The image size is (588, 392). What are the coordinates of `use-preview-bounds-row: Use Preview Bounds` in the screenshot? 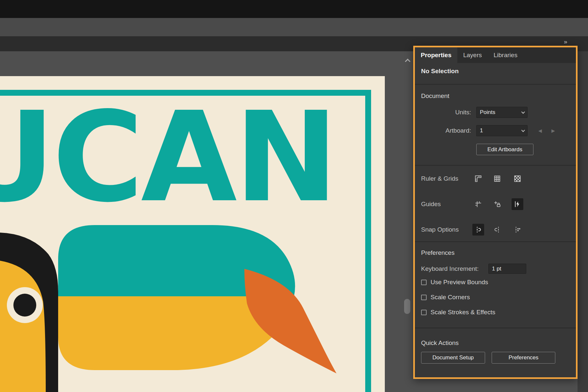 It's located at (455, 282).